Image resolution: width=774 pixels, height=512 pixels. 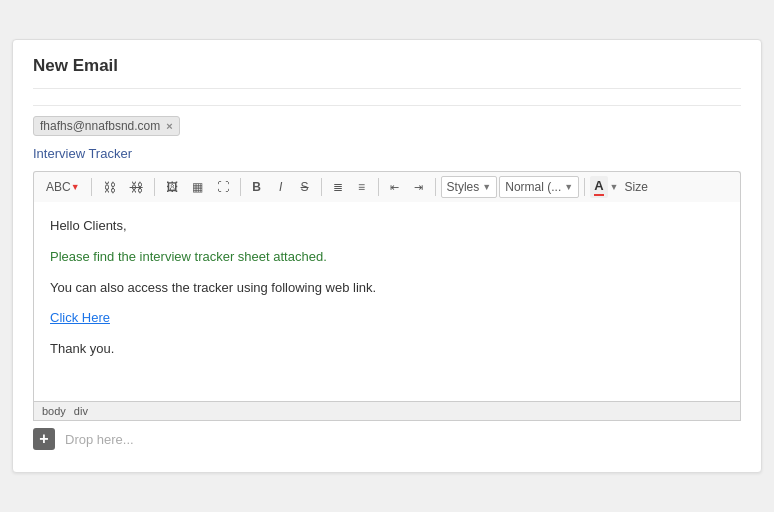 I want to click on fullscreen-icon: ⛶, so click(x=223, y=187).